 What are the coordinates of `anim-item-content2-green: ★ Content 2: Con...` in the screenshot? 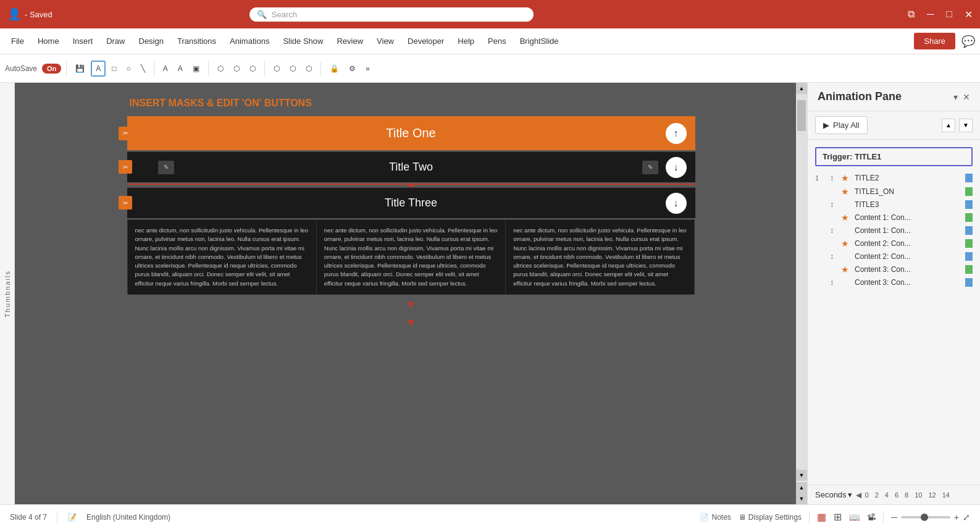 It's located at (894, 243).